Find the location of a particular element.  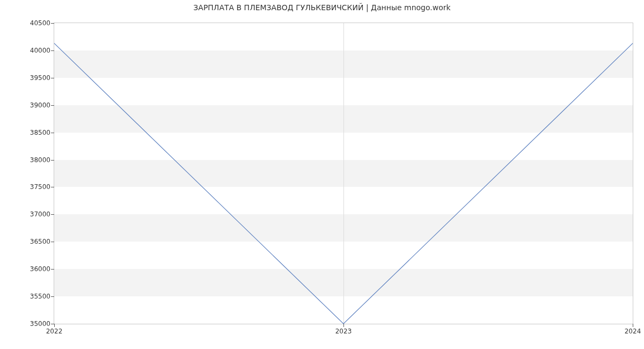

y-tick-label: 40500 is located at coordinates (29, 23).